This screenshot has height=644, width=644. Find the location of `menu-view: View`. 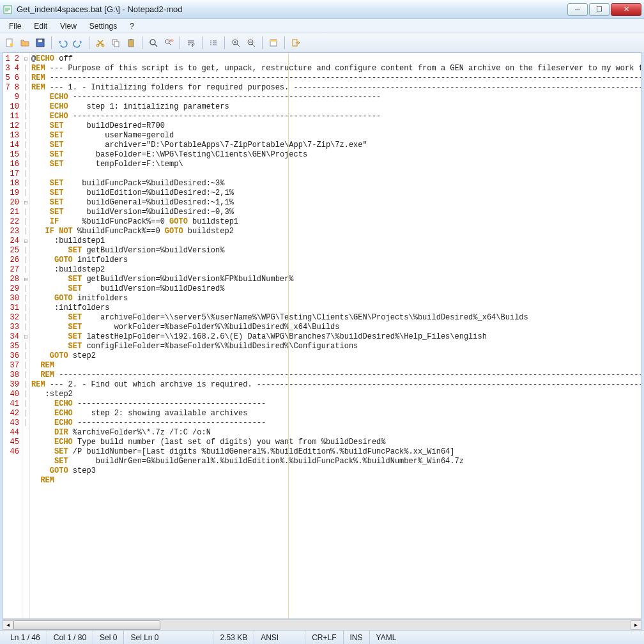

menu-view: View is located at coordinates (68, 26).